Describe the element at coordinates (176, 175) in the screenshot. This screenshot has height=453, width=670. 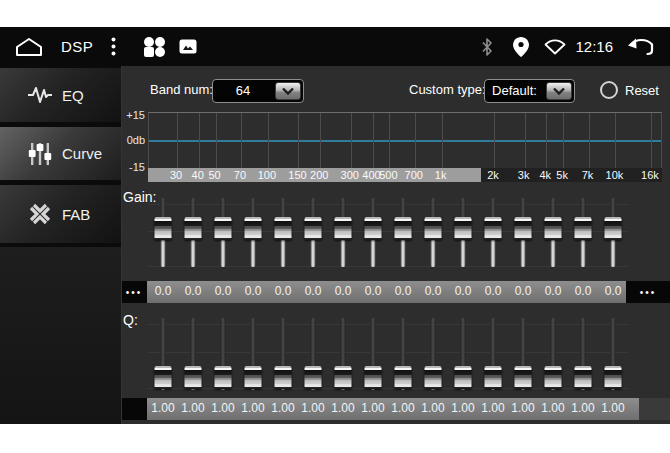
I see `freq-tick-label: 30` at that location.